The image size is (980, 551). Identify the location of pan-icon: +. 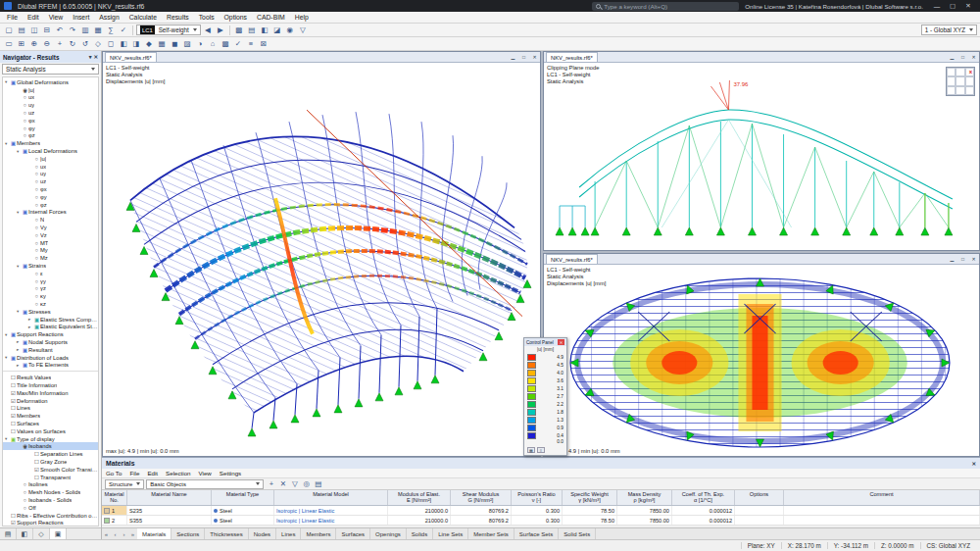
(60, 44).